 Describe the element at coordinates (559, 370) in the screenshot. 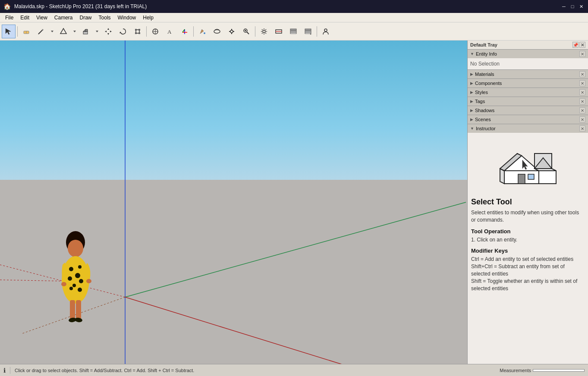

I see `measurements-input` at that location.